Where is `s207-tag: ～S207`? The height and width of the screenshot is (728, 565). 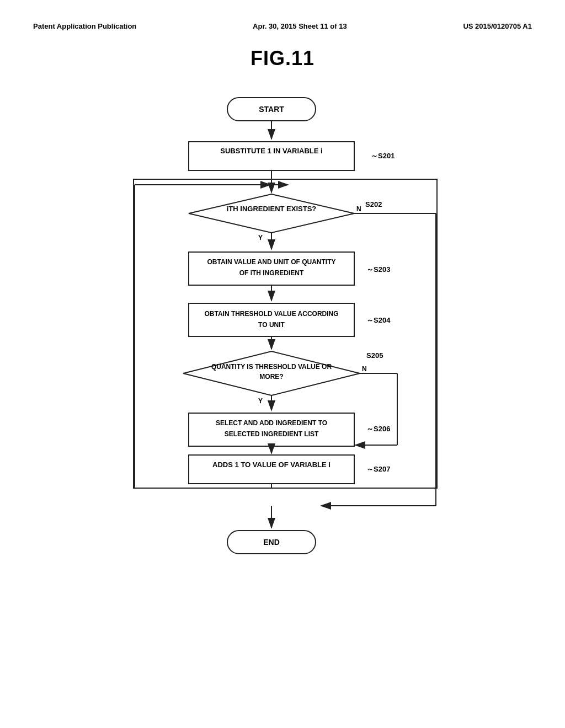 s207-tag: ～S207 is located at coordinates (379, 469).